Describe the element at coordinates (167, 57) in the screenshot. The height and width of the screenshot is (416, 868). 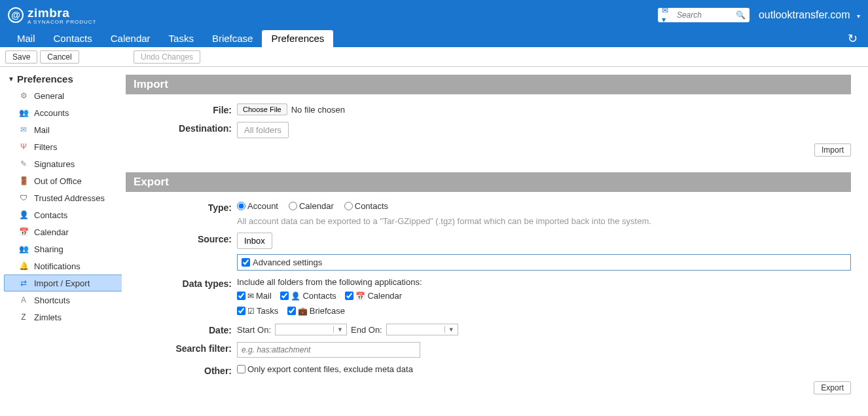
I see `undo-button: Undo Changes` at that location.